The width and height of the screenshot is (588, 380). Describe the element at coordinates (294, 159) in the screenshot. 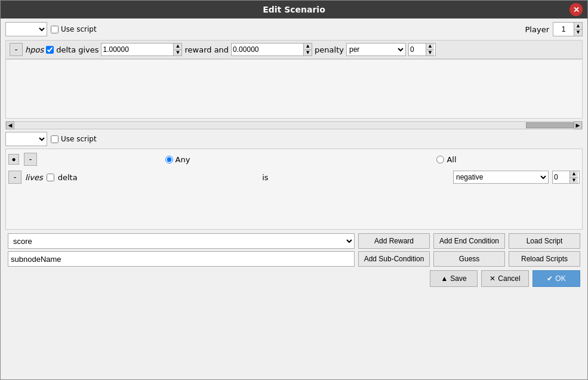

I see `radio-row: ● - Any All` at that location.